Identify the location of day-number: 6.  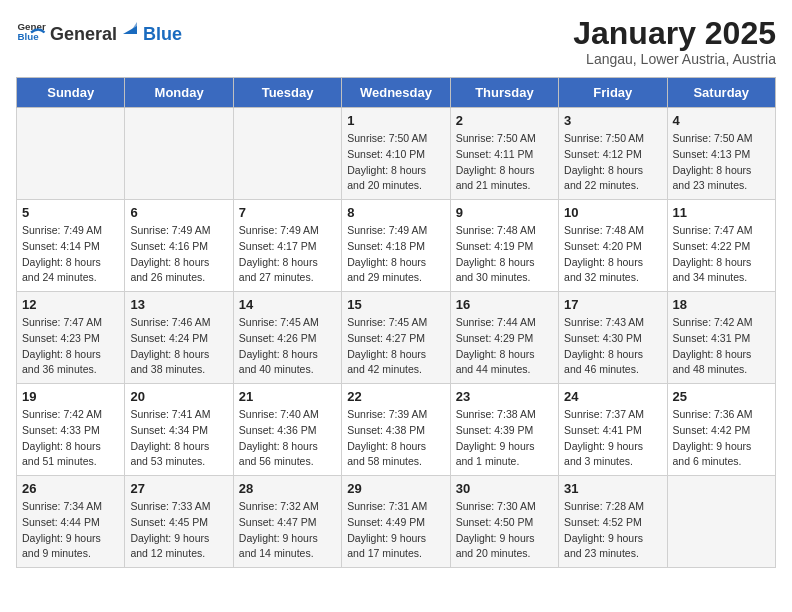
(178, 212).